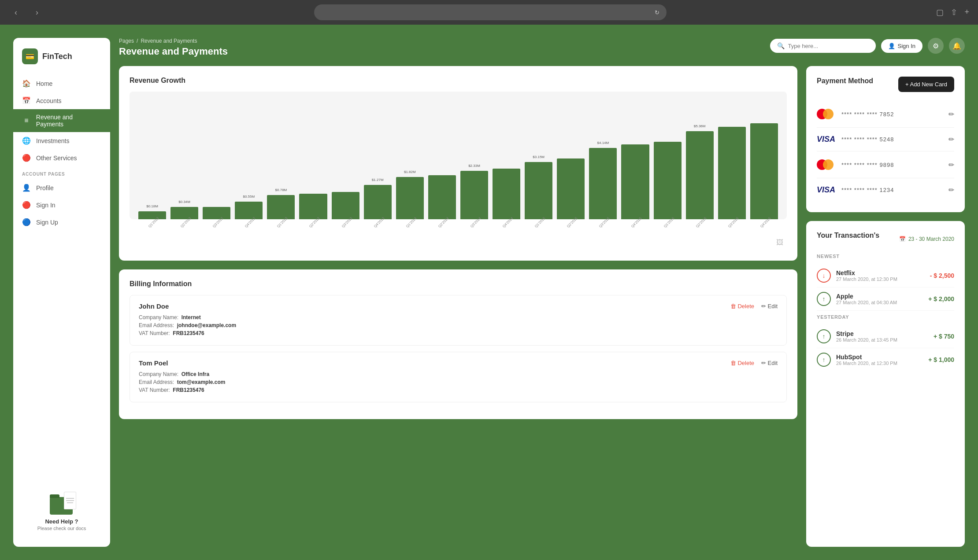  Describe the element at coordinates (957, 46) in the screenshot. I see `notifications-button: 🔔` at that location.